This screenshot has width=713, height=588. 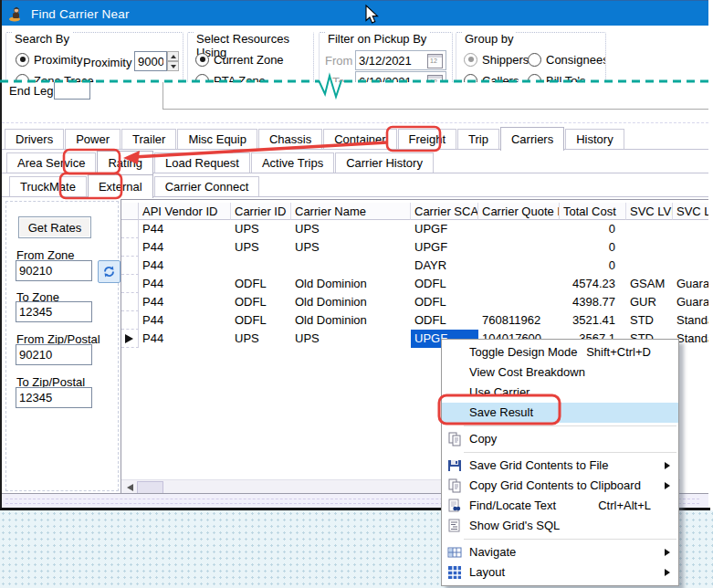 I want to click on column-header-api-vendor-id: API Vendor ID, so click(x=184, y=212).